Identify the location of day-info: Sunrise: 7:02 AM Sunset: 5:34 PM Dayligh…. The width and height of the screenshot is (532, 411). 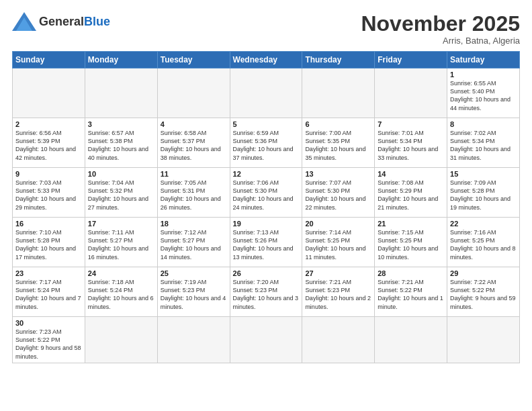
(484, 145).